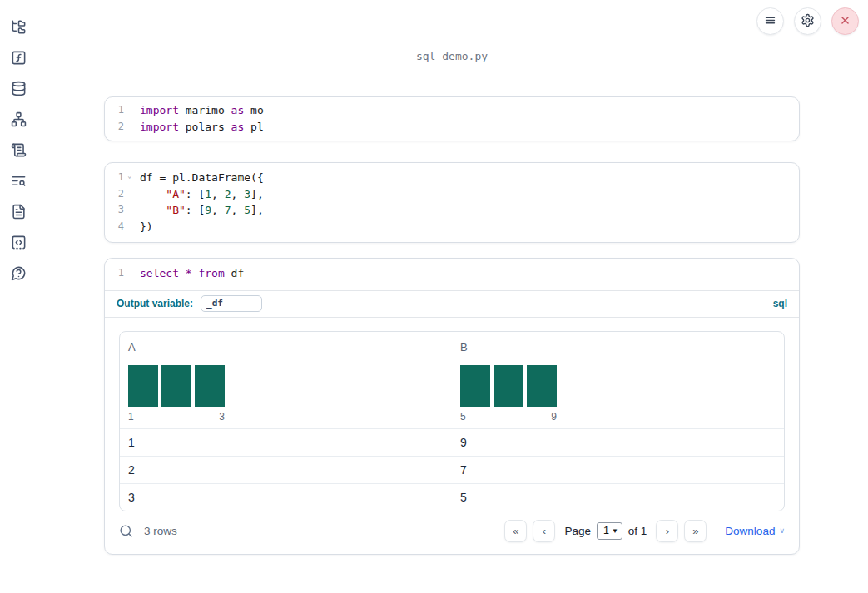  Describe the element at coordinates (286, 497) in the screenshot. I see `cell-a: 3` at that location.